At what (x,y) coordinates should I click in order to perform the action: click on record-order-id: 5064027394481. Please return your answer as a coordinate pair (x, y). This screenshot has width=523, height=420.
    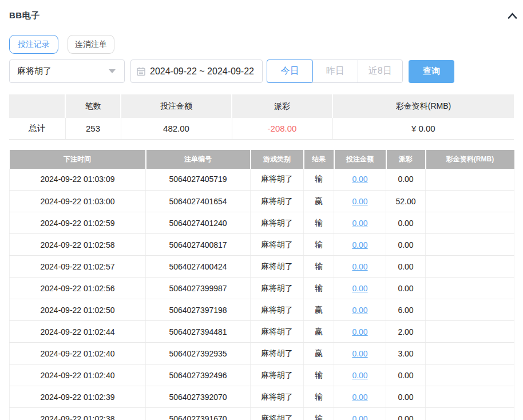
    Looking at the image, I should click on (198, 332).